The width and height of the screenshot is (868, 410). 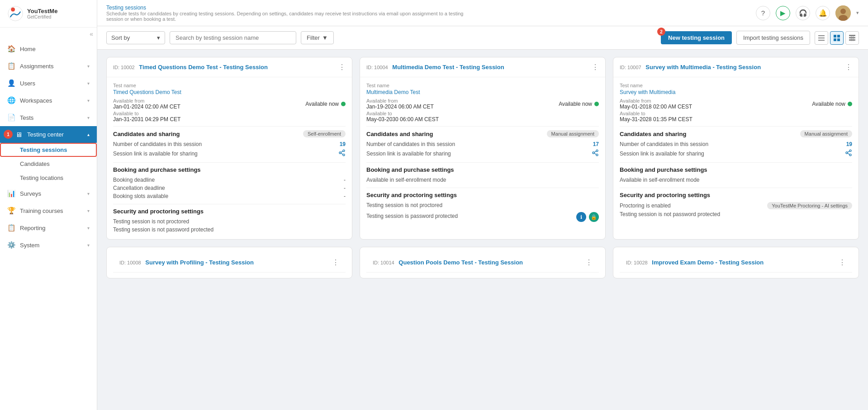 What do you see at coordinates (342, 154) in the screenshot?
I see `card-1-share-icon` at bounding box center [342, 154].